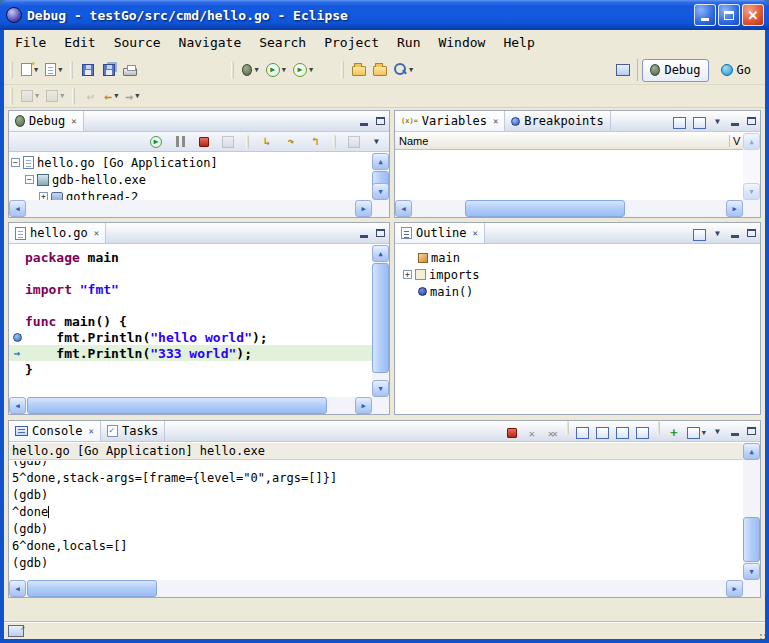 The height and width of the screenshot is (643, 769). Describe the element at coordinates (90, 96) in the screenshot. I see `last-edit-location-button: ↩` at that location.